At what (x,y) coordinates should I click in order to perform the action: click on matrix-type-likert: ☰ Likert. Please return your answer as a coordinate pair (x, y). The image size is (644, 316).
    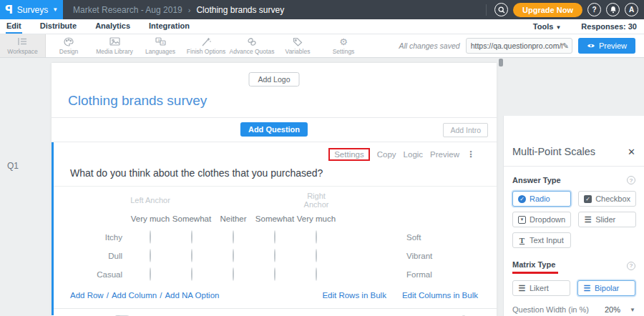
    Looking at the image, I should click on (541, 288).